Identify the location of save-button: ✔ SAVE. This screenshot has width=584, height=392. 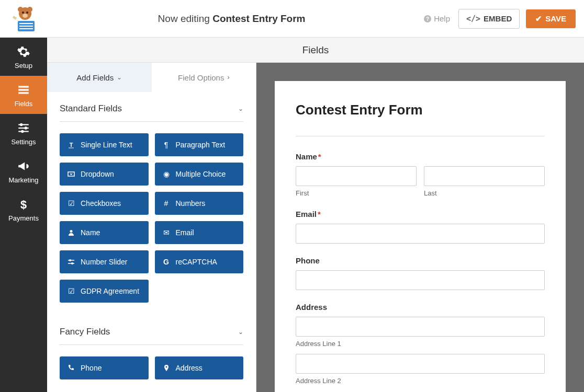
(551, 19).